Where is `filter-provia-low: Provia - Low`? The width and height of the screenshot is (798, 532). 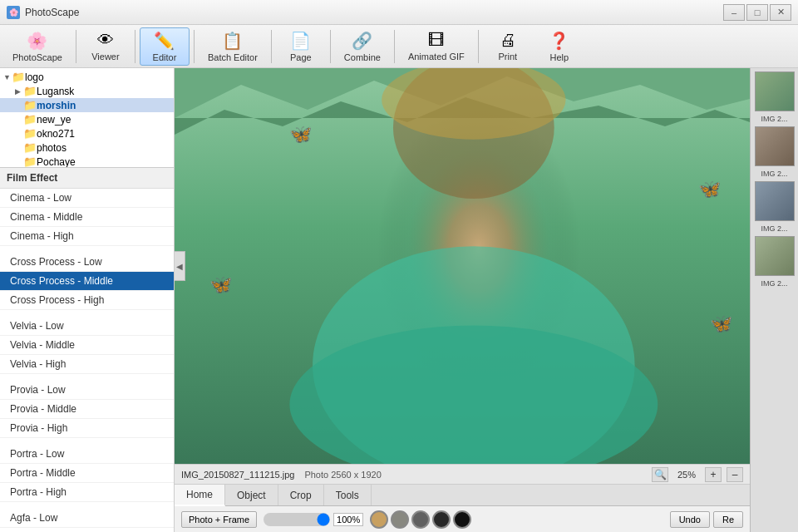 filter-provia-low: Provia - Low is located at coordinates (86, 391).